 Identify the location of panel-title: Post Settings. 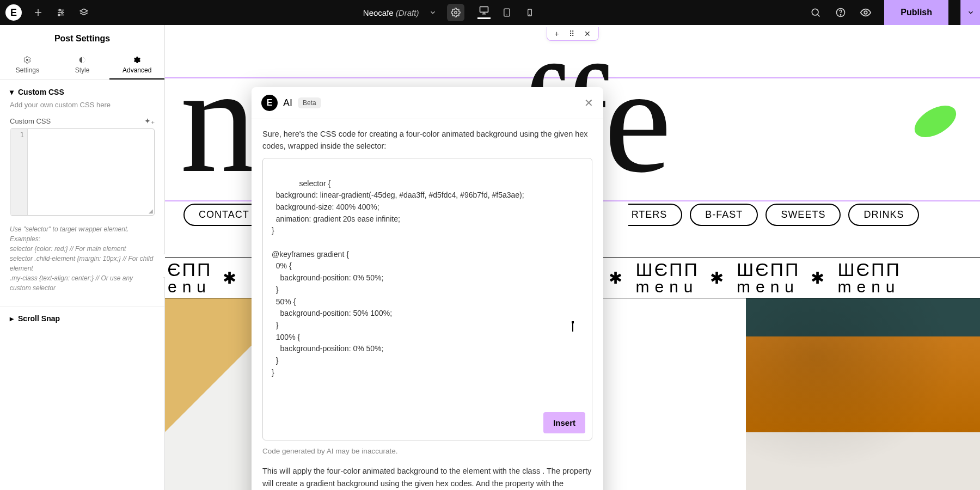
(82, 39).